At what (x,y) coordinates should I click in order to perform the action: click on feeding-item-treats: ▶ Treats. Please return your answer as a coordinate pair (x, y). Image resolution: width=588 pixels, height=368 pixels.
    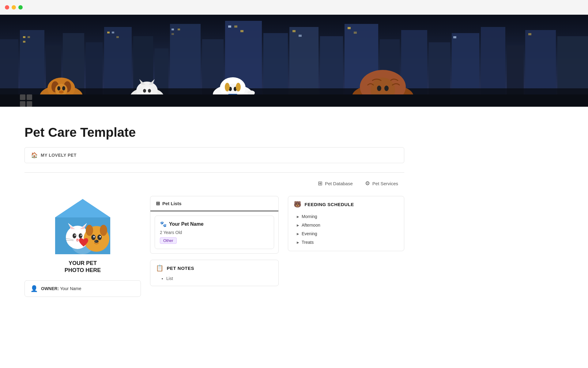
    Looking at the image, I should click on (348, 242).